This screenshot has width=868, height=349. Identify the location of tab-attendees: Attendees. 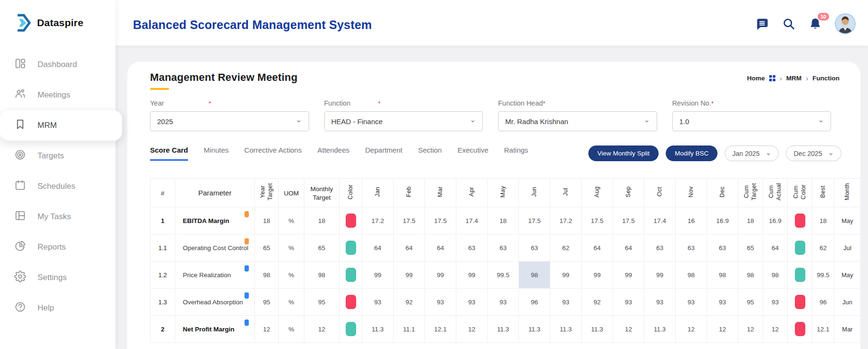
(333, 153).